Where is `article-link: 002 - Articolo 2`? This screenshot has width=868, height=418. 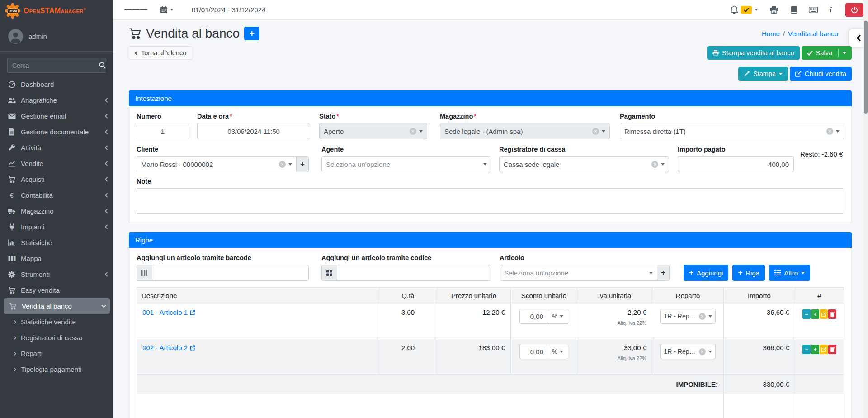
article-link: 002 - Articolo 2 is located at coordinates (169, 347).